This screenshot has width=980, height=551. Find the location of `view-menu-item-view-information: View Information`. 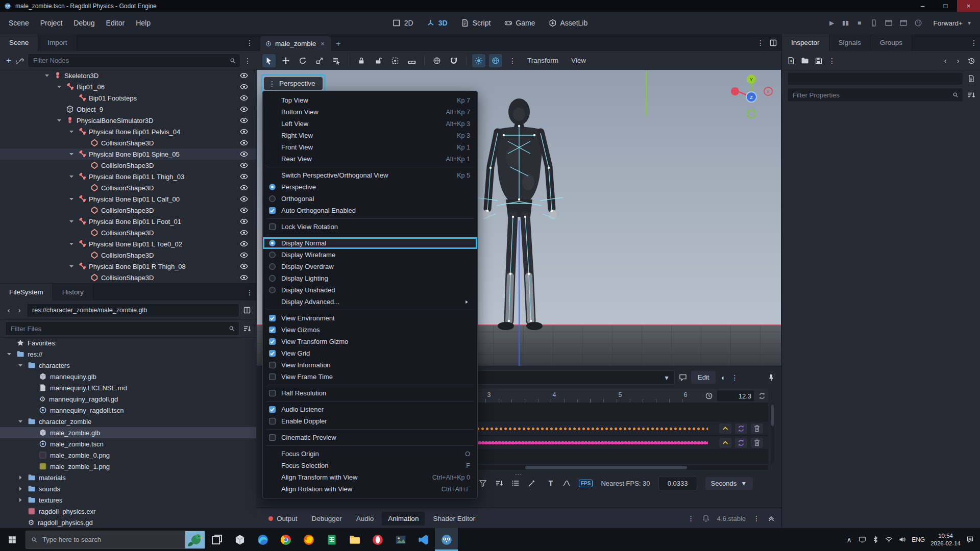

view-menu-item-view-information: View Information is located at coordinates (370, 365).